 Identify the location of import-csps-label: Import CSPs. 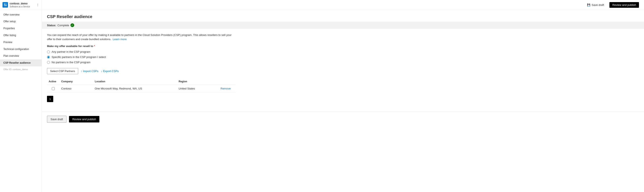
(90, 71).